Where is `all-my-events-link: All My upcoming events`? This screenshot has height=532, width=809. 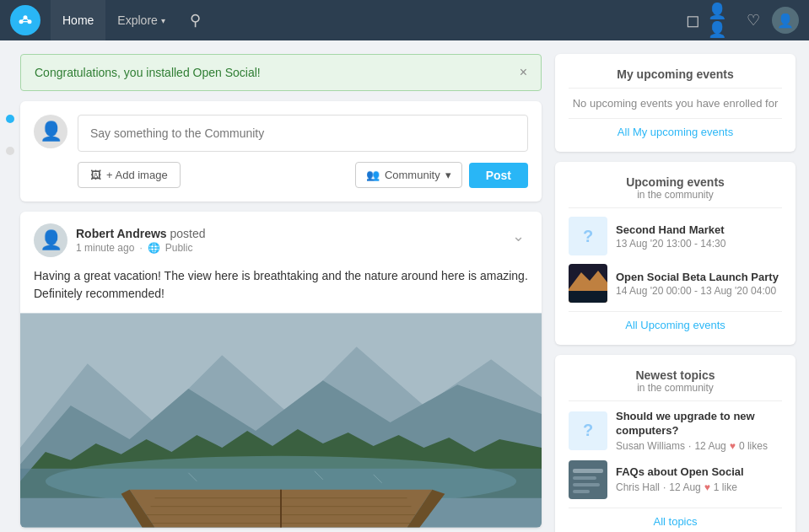 all-my-events-link: All My upcoming events is located at coordinates (675, 132).